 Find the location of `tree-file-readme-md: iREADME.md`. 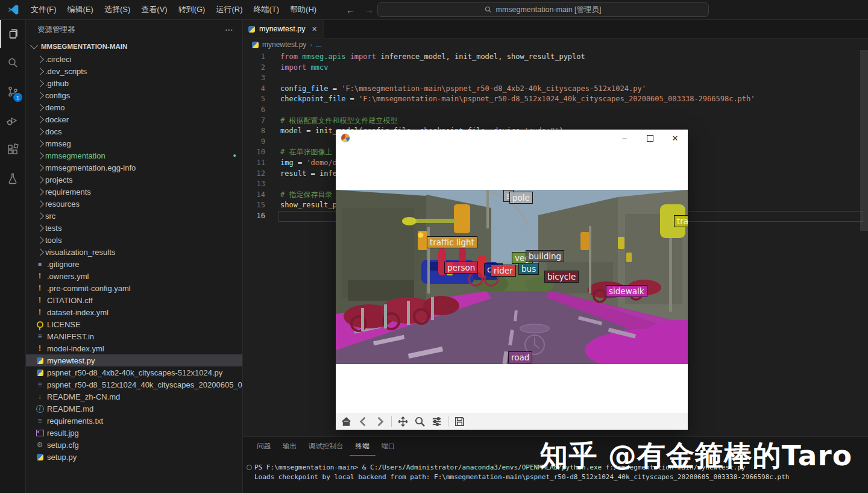

tree-file-readme-md: iREADME.md is located at coordinates (134, 409).